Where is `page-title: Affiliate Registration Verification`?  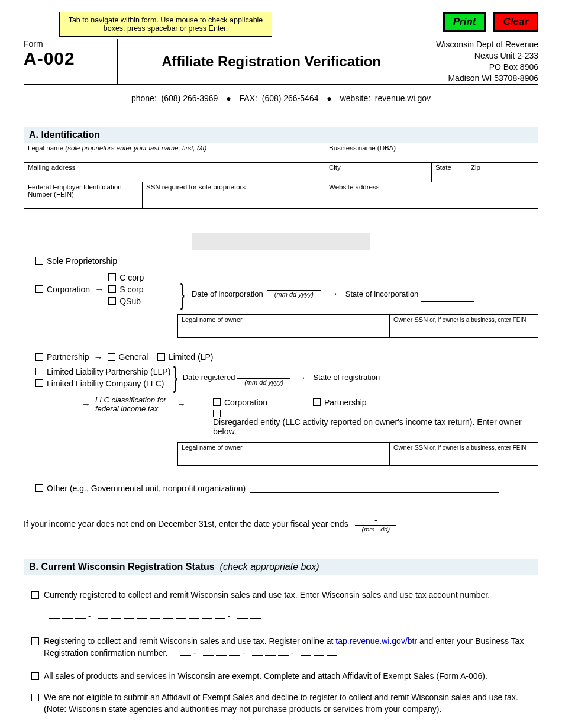 page-title: Affiliate Registration Verification is located at coordinates (271, 62).